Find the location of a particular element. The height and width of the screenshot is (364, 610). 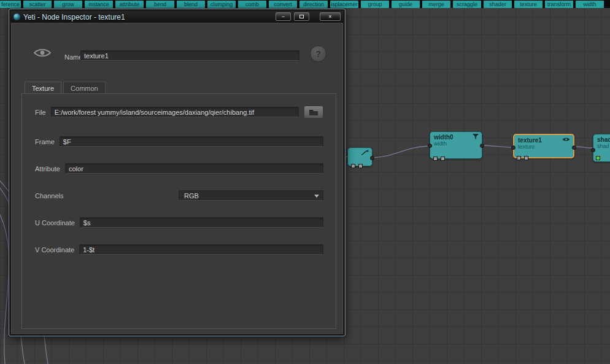

file-label: File is located at coordinates (41, 112).